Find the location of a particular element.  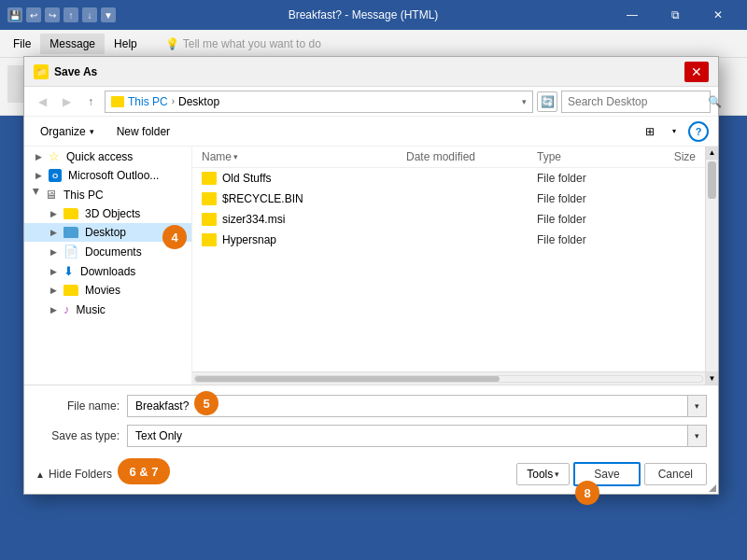

folder-icon-hypersnap is located at coordinates (209, 240).